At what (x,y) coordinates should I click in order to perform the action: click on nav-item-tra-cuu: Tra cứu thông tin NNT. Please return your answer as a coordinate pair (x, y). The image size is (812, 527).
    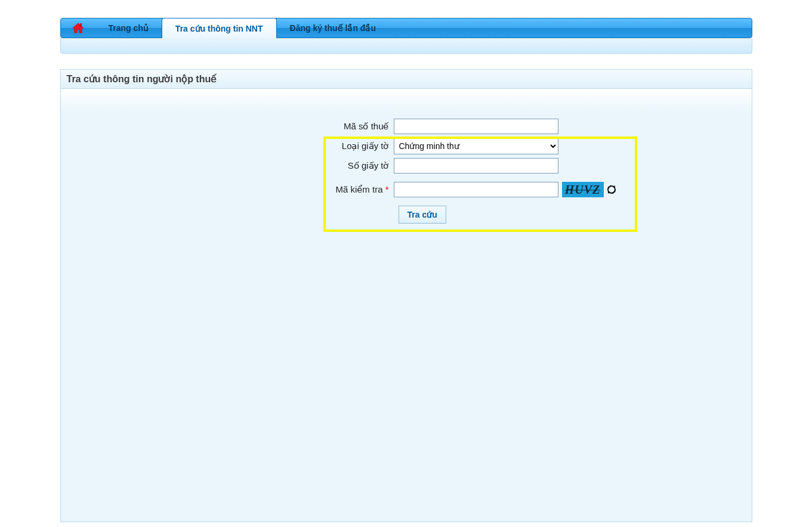
    Looking at the image, I should click on (220, 28).